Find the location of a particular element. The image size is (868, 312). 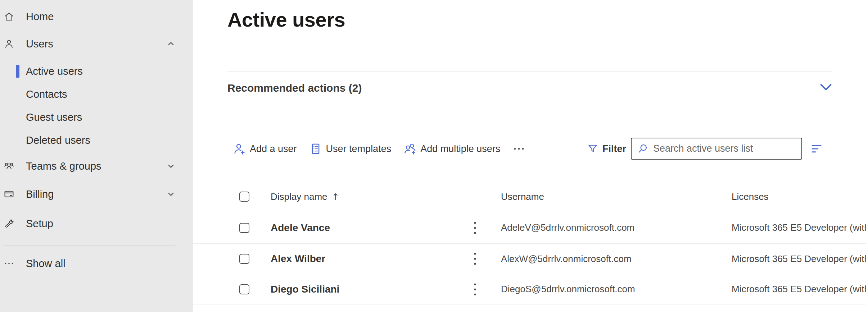

sidebar-item-label: Guest users is located at coordinates (54, 117).